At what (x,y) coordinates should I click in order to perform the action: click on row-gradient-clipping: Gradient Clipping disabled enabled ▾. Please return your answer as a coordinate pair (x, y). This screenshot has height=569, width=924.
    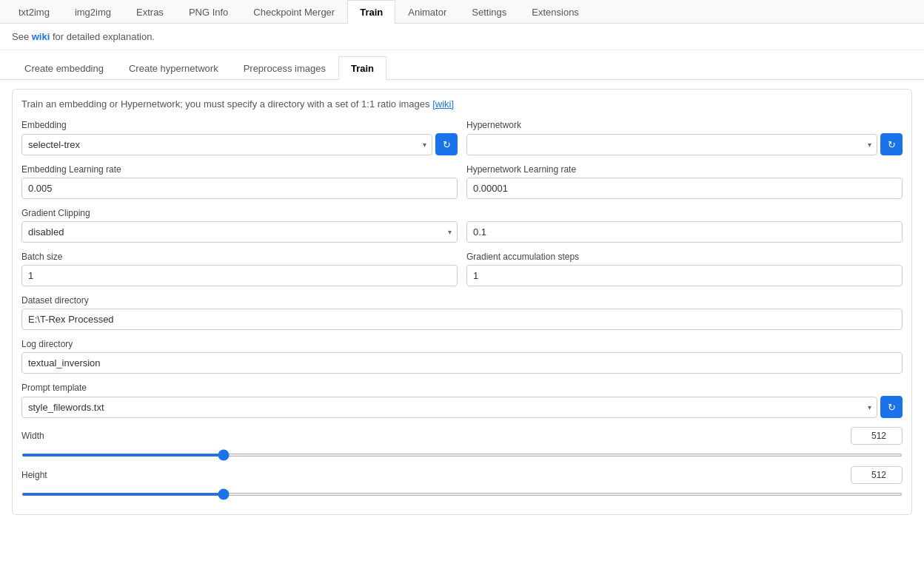
    Looking at the image, I should click on (462, 225).